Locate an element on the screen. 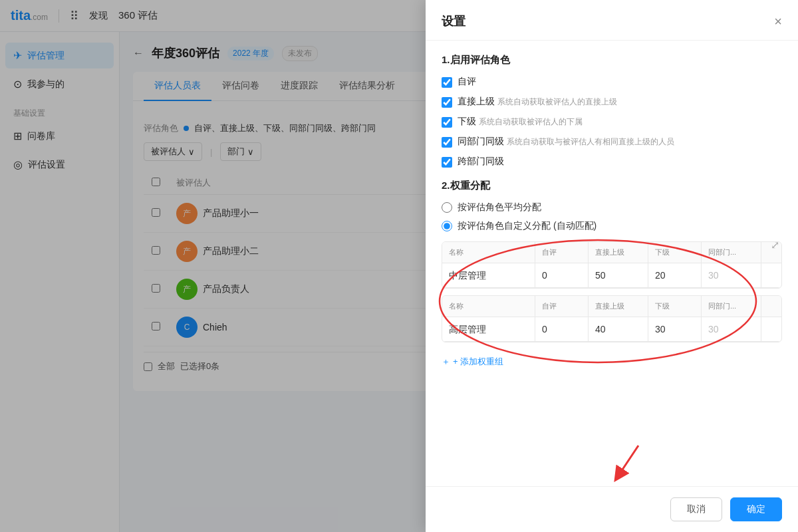 The width and height of the screenshot is (798, 532). role-same-dept-desc: 系统自动获取与被评估人有相同直接上级的人员 is located at coordinates (591, 142).